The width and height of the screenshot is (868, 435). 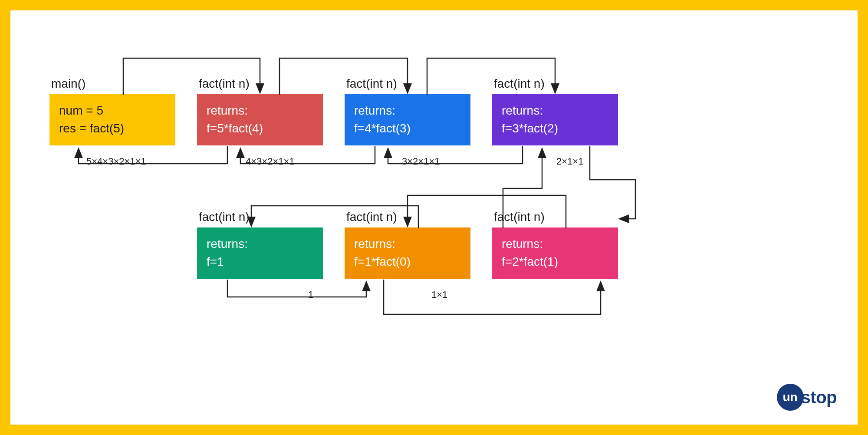 I want to click on node-fact3: fact(int n) returns: f=3*fact(2), so click(x=555, y=111).